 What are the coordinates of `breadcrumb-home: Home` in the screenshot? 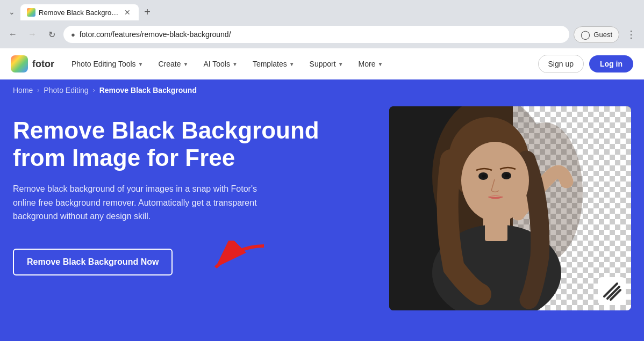 It's located at (23, 90).